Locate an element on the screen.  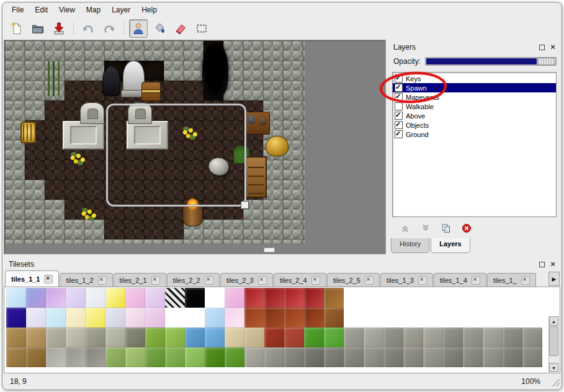
selection-resize-handle is located at coordinates (244, 205).